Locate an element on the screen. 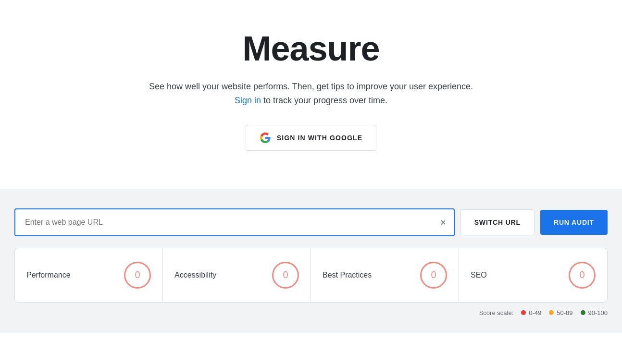  score-cell-seo: SEO 0 is located at coordinates (533, 275).